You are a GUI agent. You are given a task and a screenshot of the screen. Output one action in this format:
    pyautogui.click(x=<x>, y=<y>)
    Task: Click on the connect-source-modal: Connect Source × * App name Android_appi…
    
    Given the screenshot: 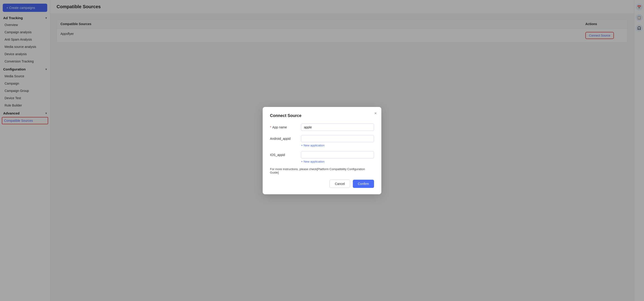 What is the action you would take?
    pyautogui.click(x=322, y=151)
    